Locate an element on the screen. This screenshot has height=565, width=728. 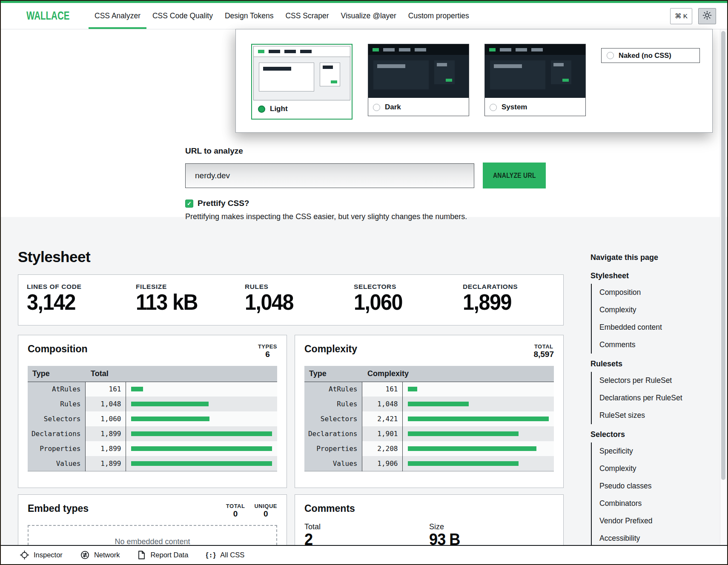
stat: FILESIZE 113 kB is located at coordinates (182, 304).